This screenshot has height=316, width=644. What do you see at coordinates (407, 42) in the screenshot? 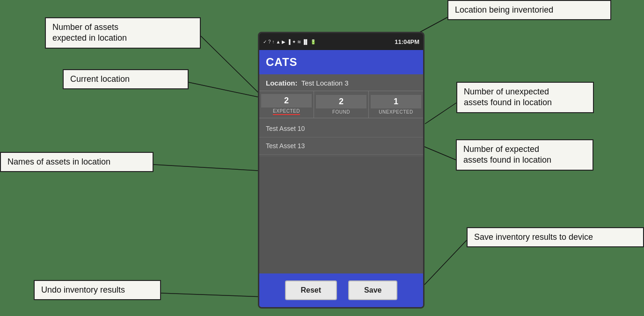
I see `status-time: 11:04PM` at bounding box center [407, 42].